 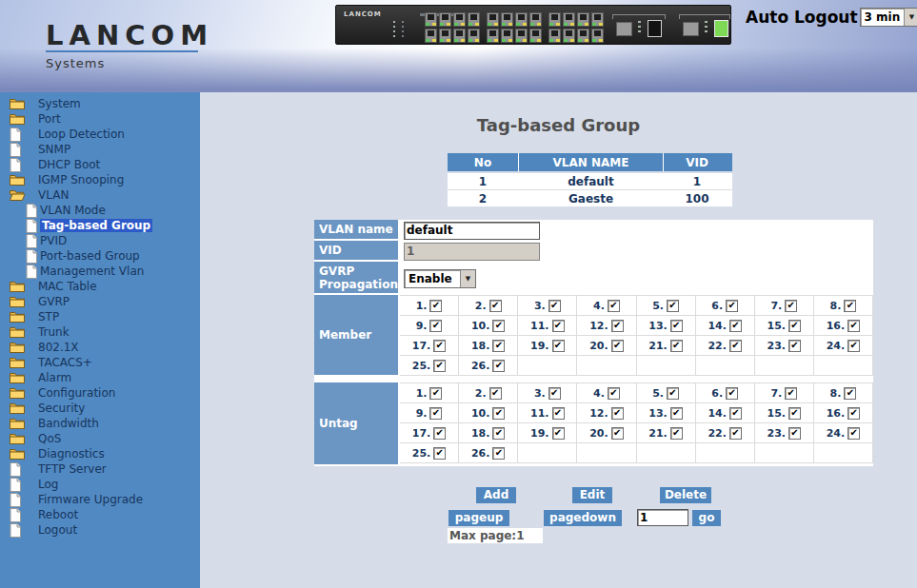 What do you see at coordinates (440, 279) in the screenshot?
I see `gvrp-select: Enable ▼` at bounding box center [440, 279].